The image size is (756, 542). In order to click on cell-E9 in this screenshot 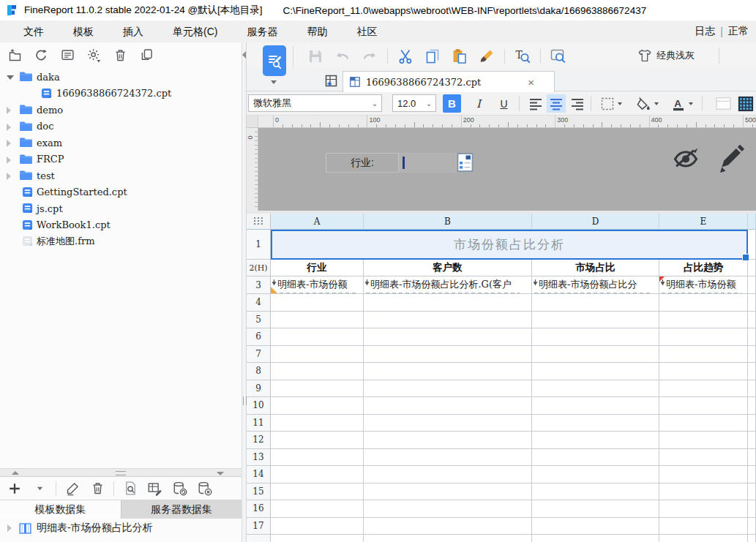, I will do `click(704, 389)`.